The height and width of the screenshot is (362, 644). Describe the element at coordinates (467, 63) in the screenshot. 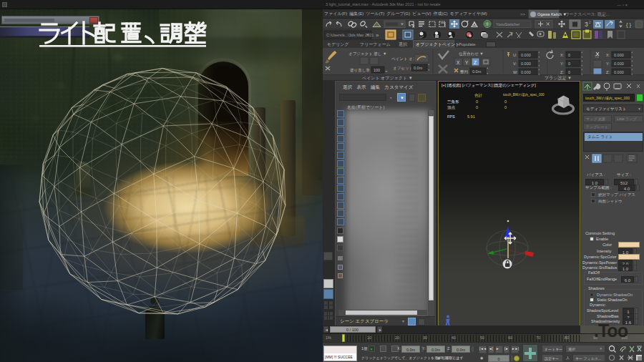

I see `svg-text: Y` at that location.